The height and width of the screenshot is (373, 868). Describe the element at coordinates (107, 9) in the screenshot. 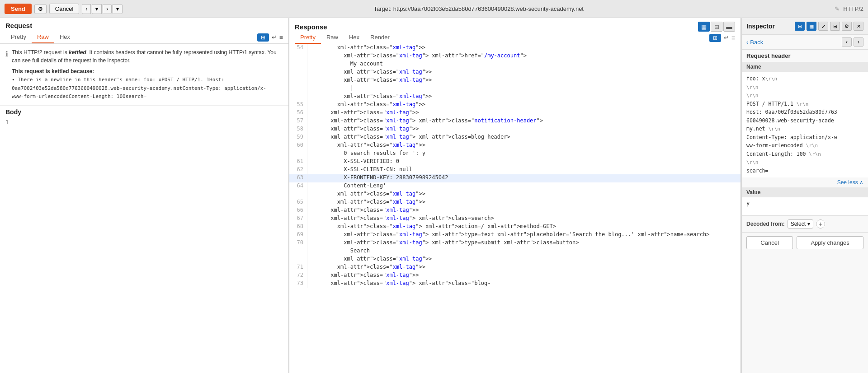

I see `nav-next-button: ›` at that location.